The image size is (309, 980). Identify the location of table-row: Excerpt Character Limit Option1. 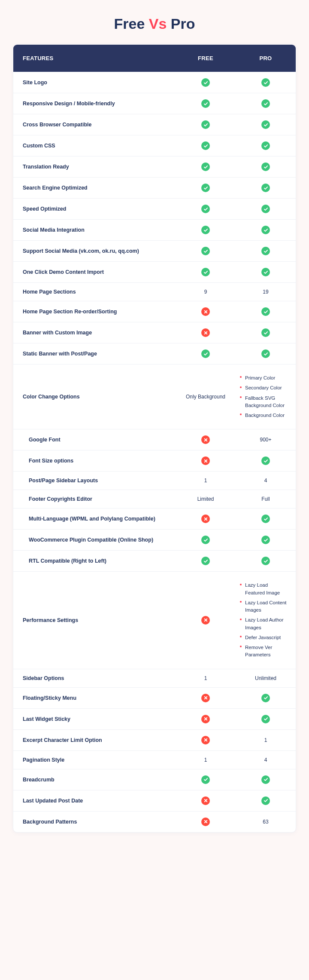
(154, 740).